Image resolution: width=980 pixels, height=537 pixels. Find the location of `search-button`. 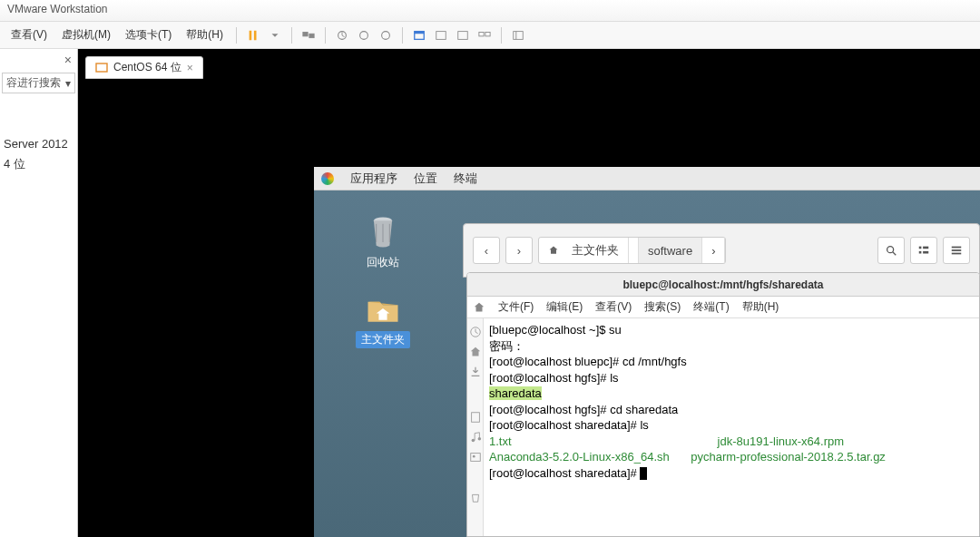

search-button is located at coordinates (891, 250).